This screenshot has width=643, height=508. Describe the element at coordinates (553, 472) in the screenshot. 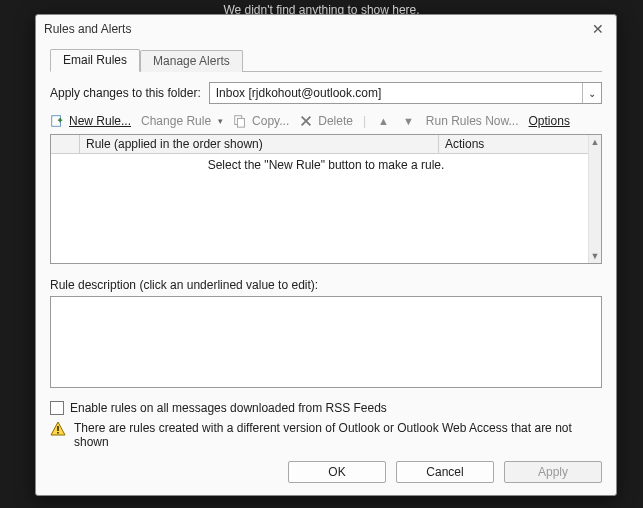

I see `apply-button: Apply` at that location.